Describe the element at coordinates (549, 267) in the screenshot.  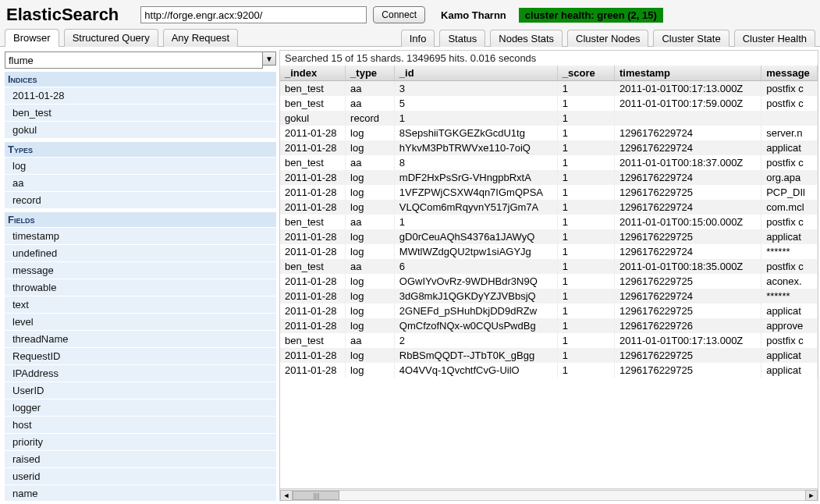
I see `table-row: ben_testaa612011-01-01T00:18:35.000Zpost…` at that location.